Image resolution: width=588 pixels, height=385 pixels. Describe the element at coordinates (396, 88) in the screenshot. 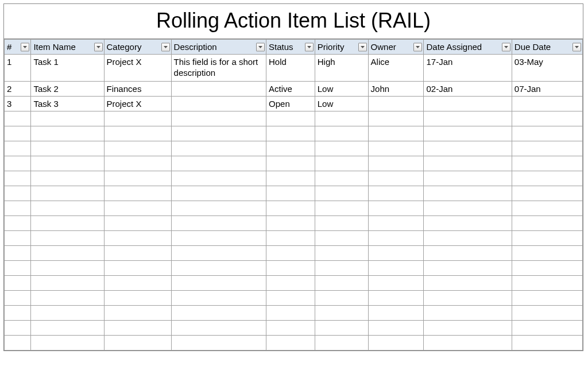

I see `cell-owner: John` at that location.